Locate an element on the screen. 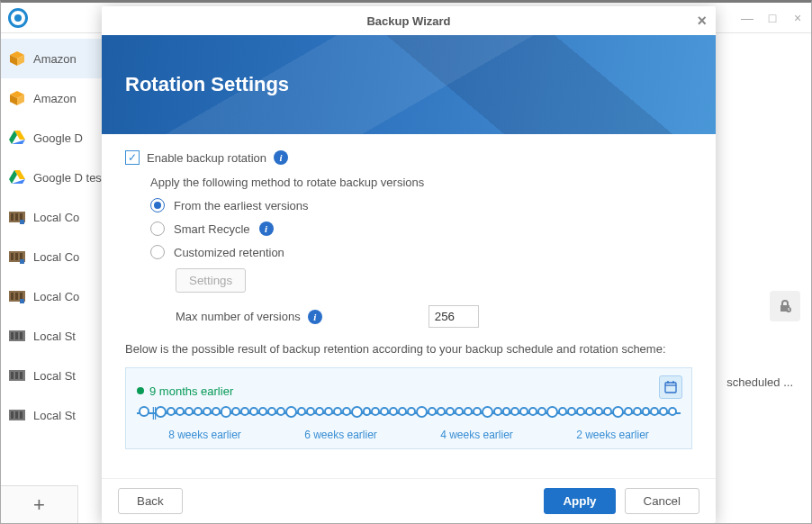 This screenshot has height=524, width=812. minimize-icon: — is located at coordinates (747, 18).